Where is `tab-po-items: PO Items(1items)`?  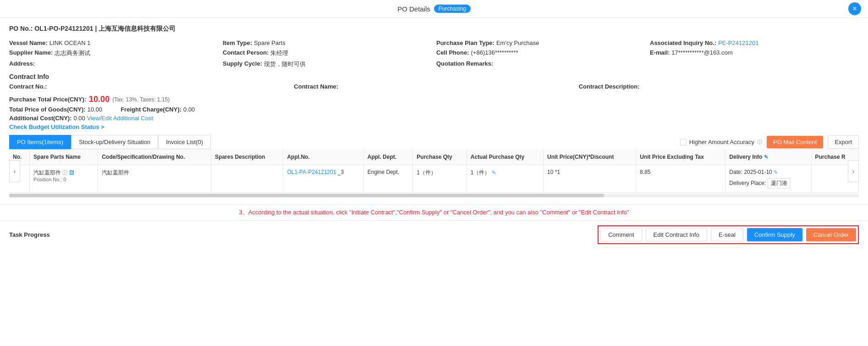
tab-po-items: PO Items(1items) is located at coordinates (40, 142).